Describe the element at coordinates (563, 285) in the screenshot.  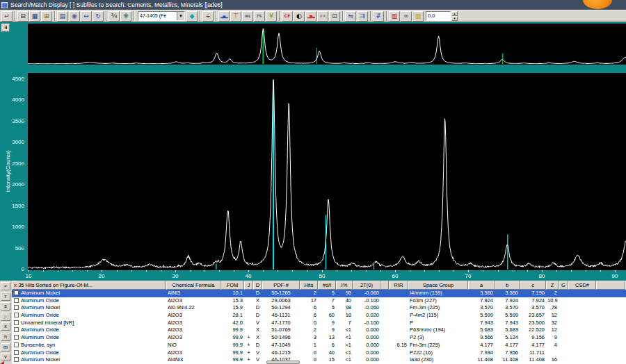
I see `column-header-g: G` at that location.